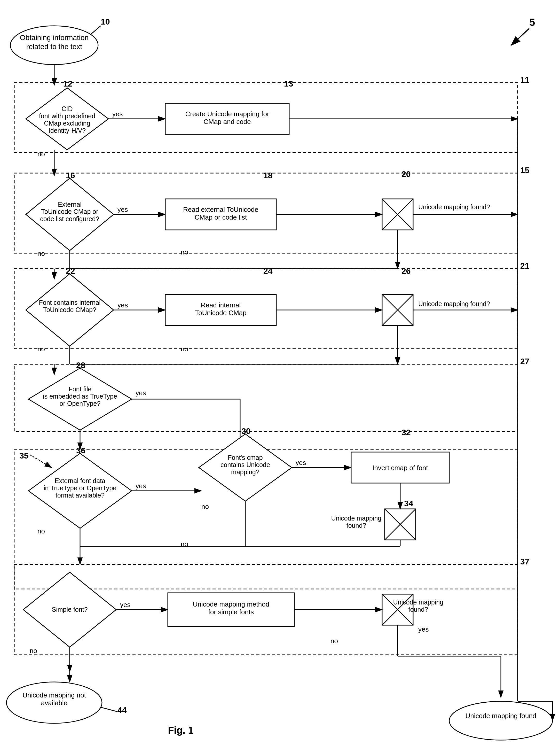 This screenshot has width=560, height=745. What do you see at coordinates (268, 271) in the screenshot?
I see `label-24: 24` at bounding box center [268, 271].